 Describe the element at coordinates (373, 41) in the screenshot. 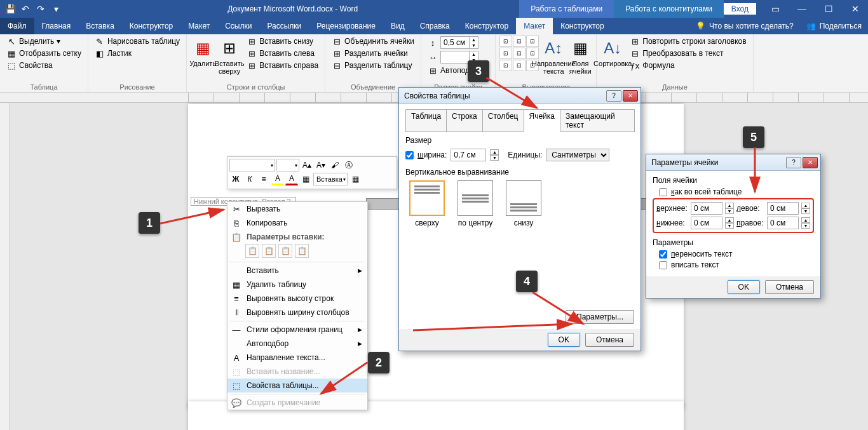

I see `merge-button: ⊟Объединить ячейки` at that location.